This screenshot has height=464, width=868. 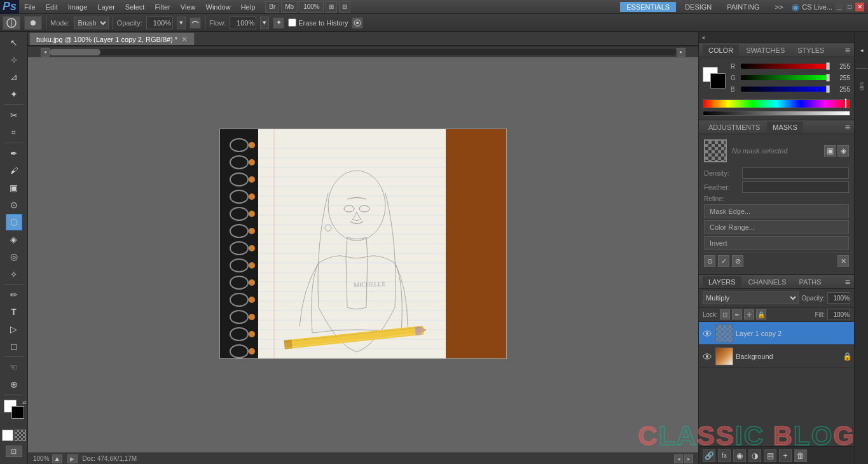 What do you see at coordinates (14, 384) in the screenshot?
I see `zoom-tool-btn: ⊕` at bounding box center [14, 384].